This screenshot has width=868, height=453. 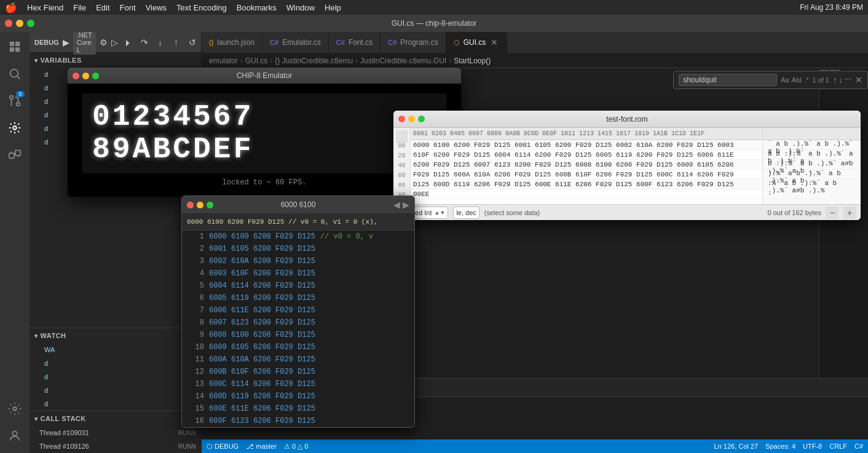 What do you see at coordinates (20, 23) in the screenshot?
I see `window-minimize` at bounding box center [20, 23].